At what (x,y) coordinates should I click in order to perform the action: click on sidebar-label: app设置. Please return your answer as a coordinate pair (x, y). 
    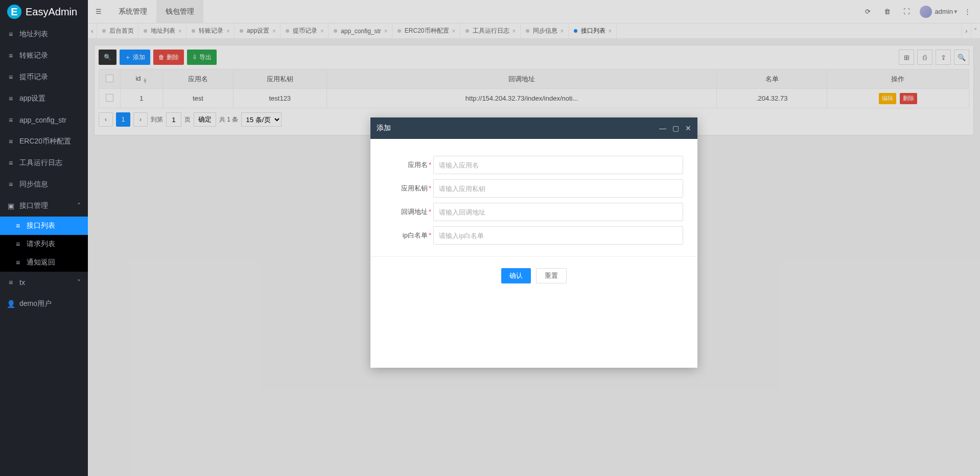
    Looking at the image, I should click on (33, 99).